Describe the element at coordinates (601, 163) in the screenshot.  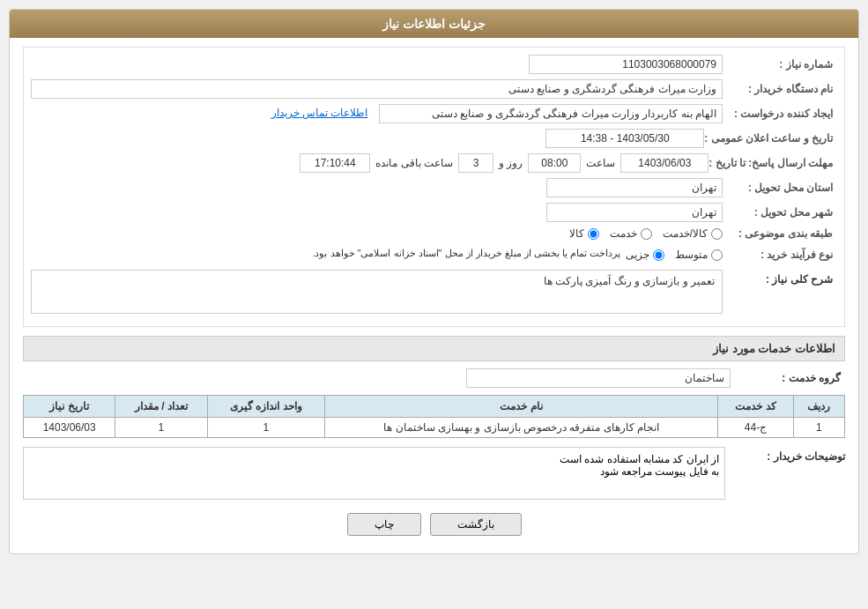
I see `response-time-label: ساعت` at that location.